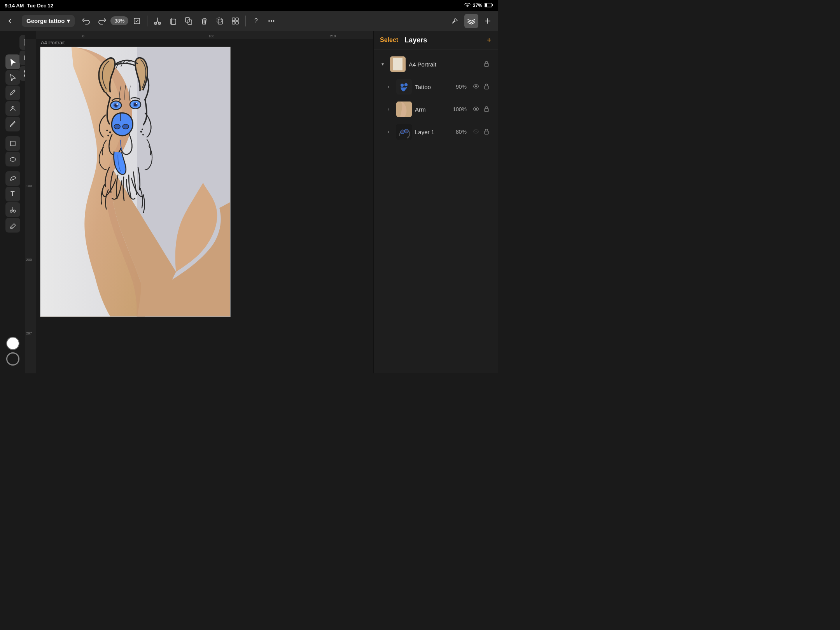 The width and height of the screenshot is (840, 630). Describe the element at coordinates (461, 132) in the screenshot. I see `layer-opacity-layer1: 80%` at that location.